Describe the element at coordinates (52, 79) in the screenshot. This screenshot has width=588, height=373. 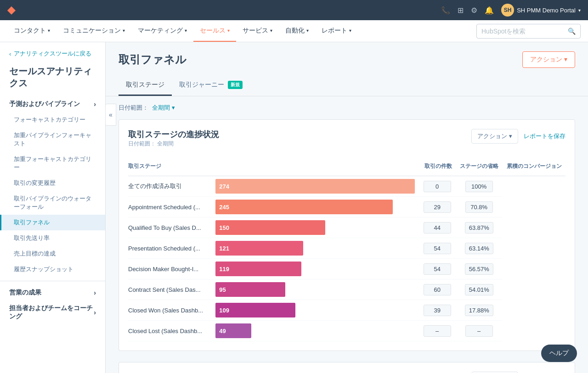
I see `sidebar-title: セールスアナリティクス` at that location.